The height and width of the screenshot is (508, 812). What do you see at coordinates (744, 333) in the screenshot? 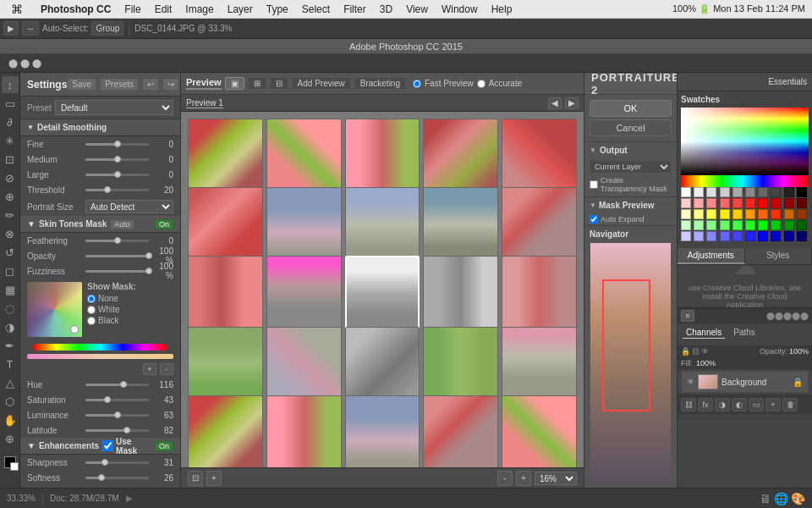
I see `paths-tab: Paths` at bounding box center [744, 333].